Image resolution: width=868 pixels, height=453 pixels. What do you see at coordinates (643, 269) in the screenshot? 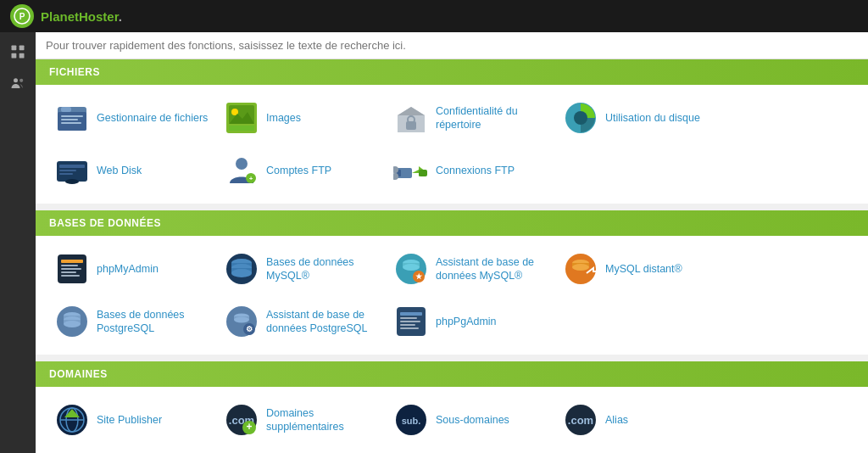
I see `item-mysql-distant: MySQL distant®` at bounding box center [643, 269].